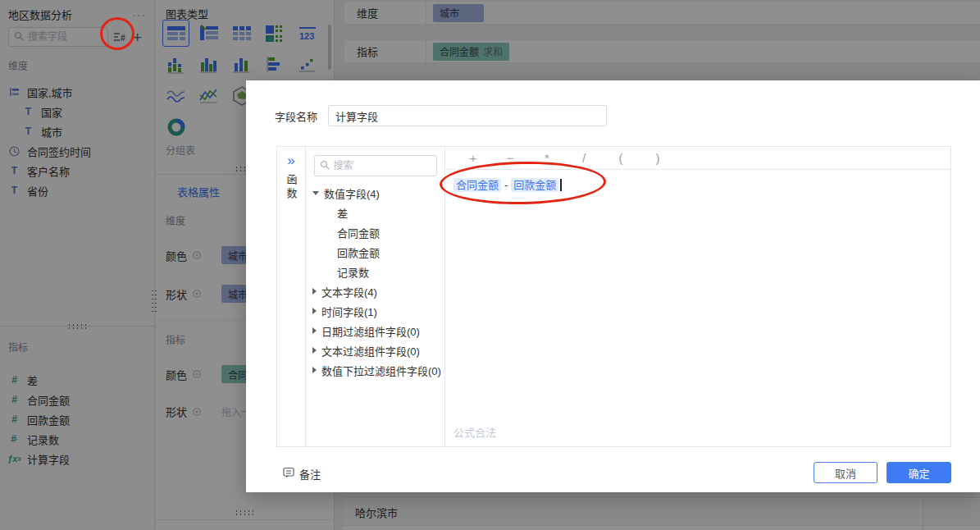 Image resolution: width=980 pixels, height=530 pixels. Describe the element at coordinates (584, 158) in the screenshot. I see `operator-divide: /` at that location.